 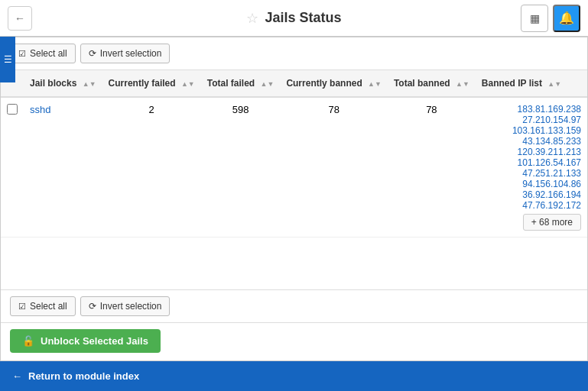 I want to click on star-icon: ☆, so click(x=252, y=18).